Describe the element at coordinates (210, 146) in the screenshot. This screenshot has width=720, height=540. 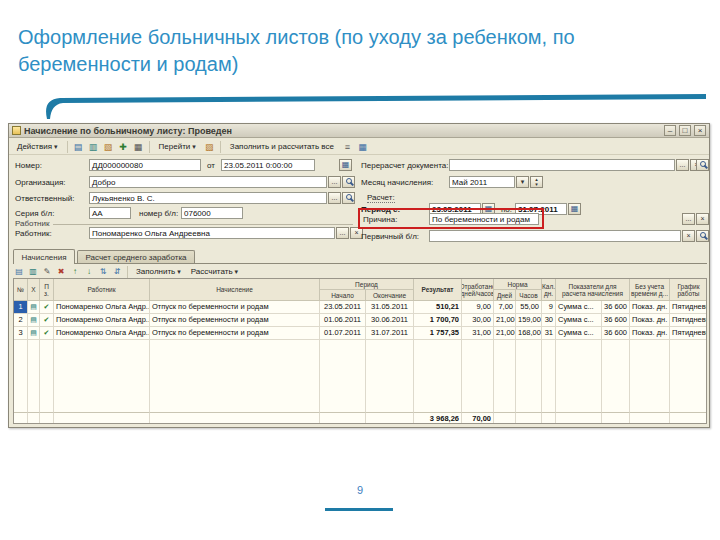
I see `post-document-icon: ▨` at that location.